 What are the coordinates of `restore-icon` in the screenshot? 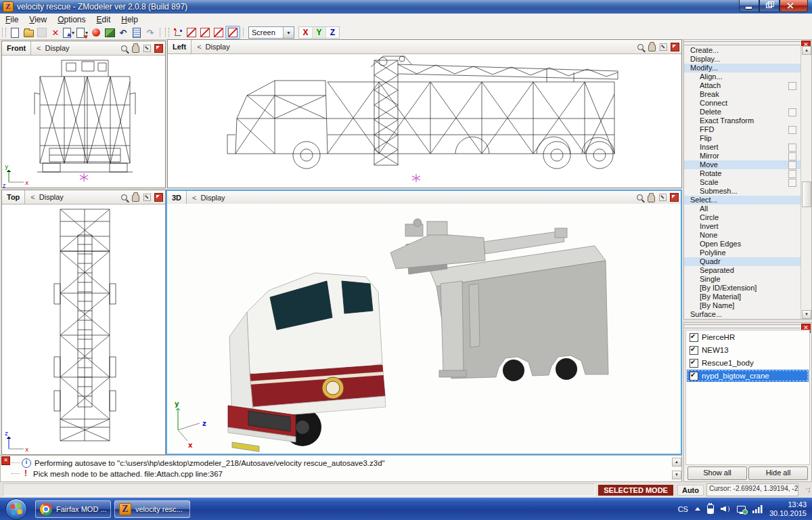 It's located at (769, 6).